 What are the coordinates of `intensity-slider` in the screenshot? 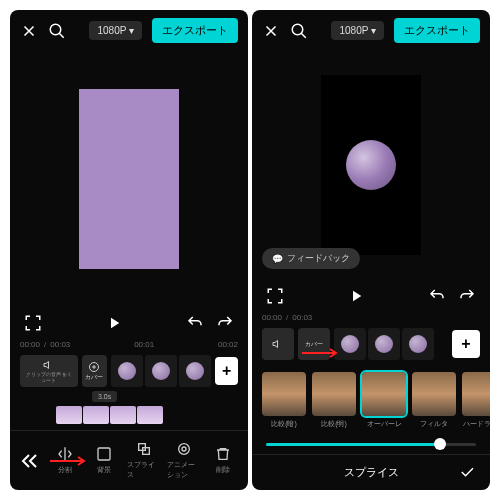 It's located at (371, 444).